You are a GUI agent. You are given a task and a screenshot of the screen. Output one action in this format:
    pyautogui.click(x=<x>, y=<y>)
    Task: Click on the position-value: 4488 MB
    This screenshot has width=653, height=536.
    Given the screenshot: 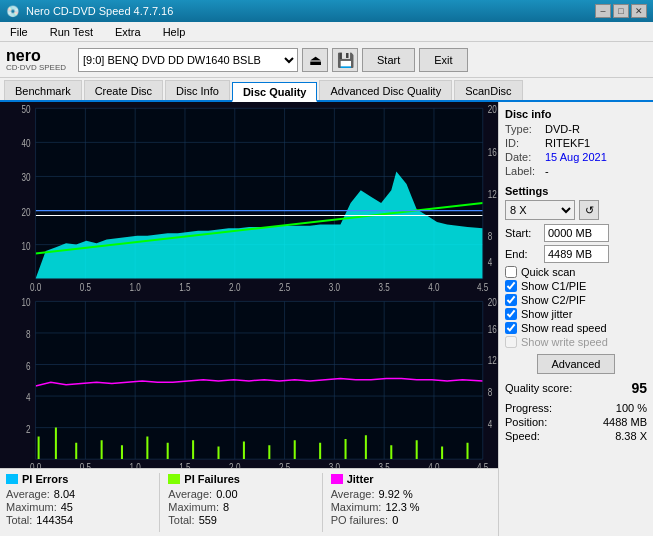 What is the action you would take?
    pyautogui.click(x=625, y=422)
    